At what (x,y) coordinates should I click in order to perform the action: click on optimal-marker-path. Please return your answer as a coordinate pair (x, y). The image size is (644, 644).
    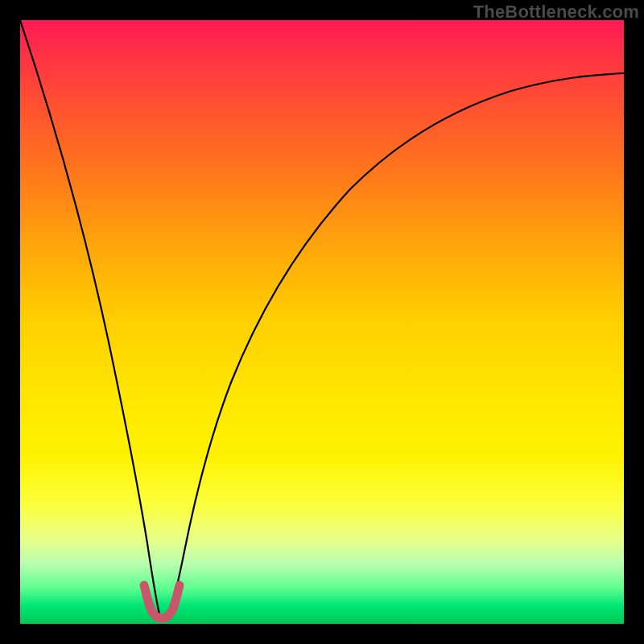
    Looking at the image, I should click on (162, 602).